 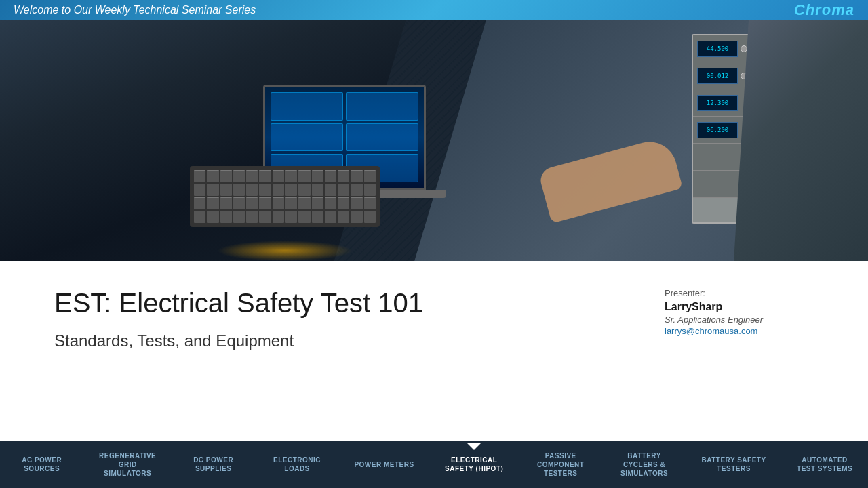 What do you see at coordinates (739, 331) in the screenshot?
I see `presenter-email: larrys@chromausa.com` at bounding box center [739, 331].